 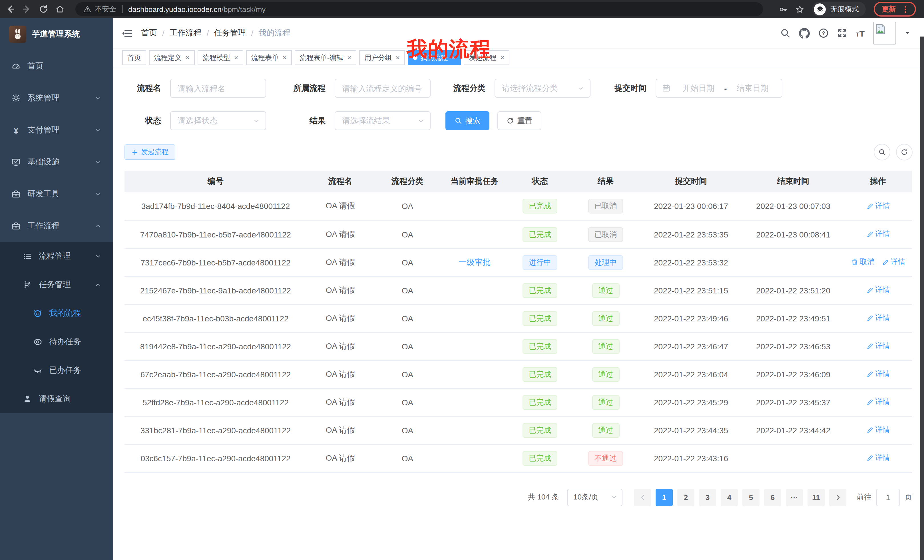 I want to click on sidebar-item-工作流程: 工作流程, so click(x=57, y=226).